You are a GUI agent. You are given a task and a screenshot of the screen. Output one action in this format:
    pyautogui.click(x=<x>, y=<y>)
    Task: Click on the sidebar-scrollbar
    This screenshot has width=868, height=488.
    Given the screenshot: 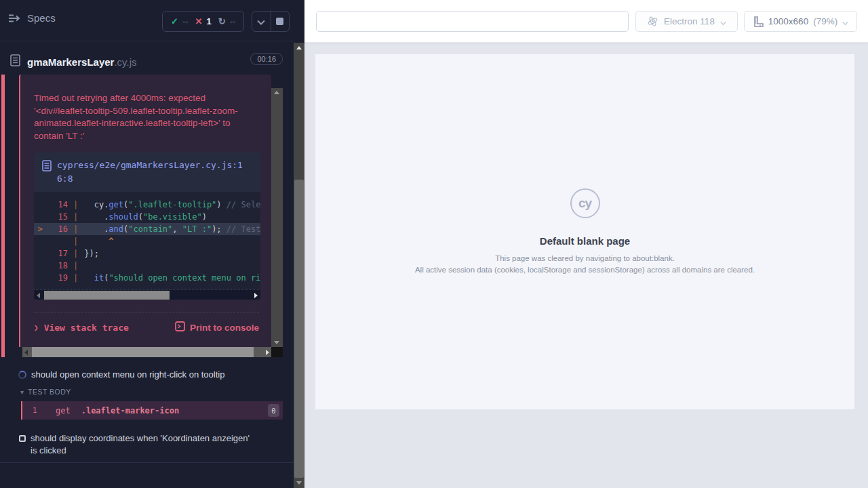 What is the action you would take?
    pyautogui.click(x=299, y=244)
    